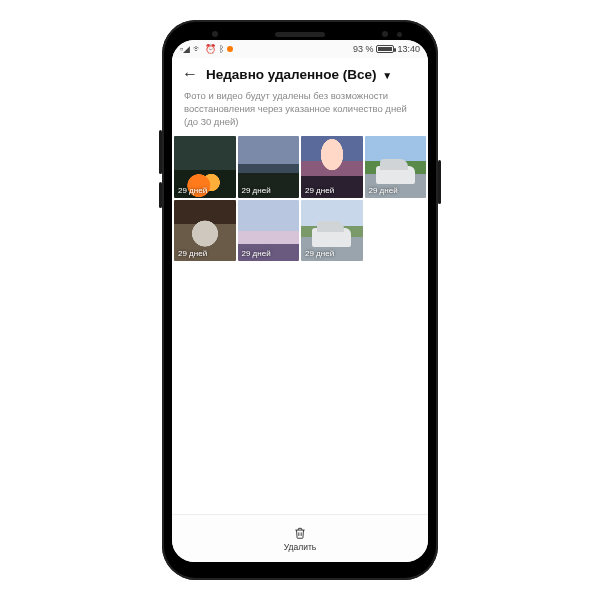 The image size is (600, 600). I want to click on bluetooth-icon: ᛒ, so click(222, 50).